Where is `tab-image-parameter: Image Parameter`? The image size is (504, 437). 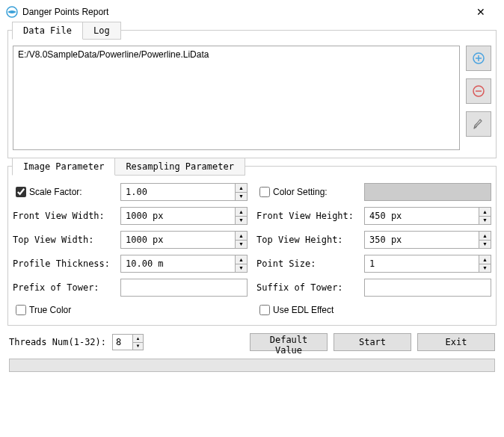 tab-image-parameter: Image Parameter is located at coordinates (64, 167).